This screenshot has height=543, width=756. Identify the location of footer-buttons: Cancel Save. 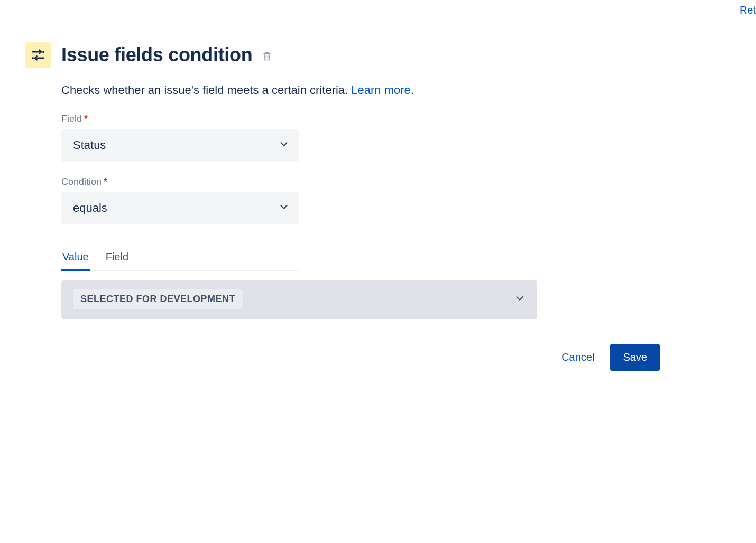
(345, 357).